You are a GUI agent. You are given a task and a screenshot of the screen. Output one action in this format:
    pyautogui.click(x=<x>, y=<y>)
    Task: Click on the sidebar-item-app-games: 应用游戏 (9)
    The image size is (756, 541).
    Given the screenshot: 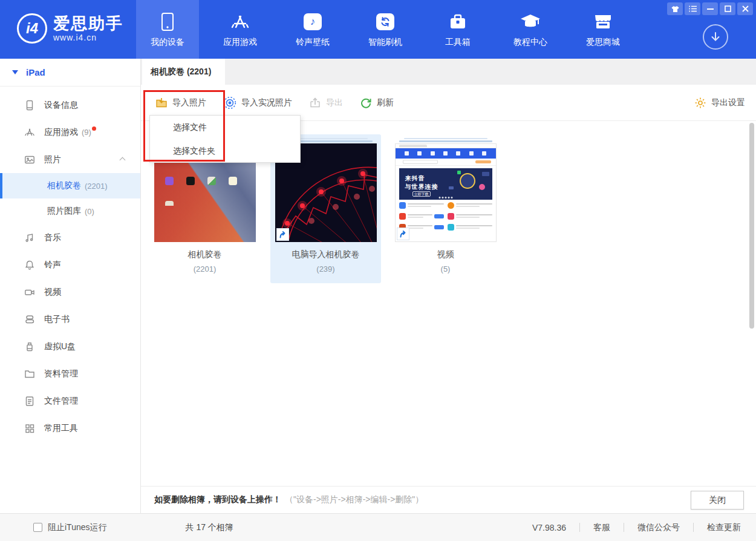 What is the action you would take?
    pyautogui.click(x=70, y=132)
    